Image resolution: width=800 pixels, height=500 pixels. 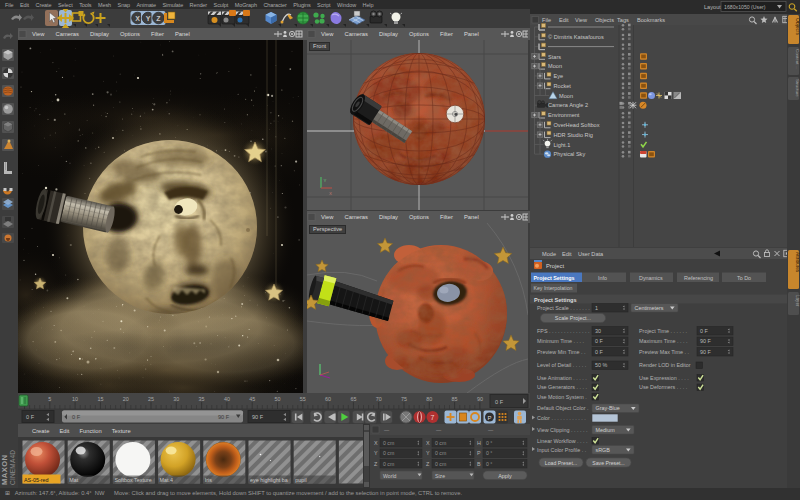 What do you see at coordinates (390, 476) in the screenshot?
I see `svg-text: World` at bounding box center [390, 476].